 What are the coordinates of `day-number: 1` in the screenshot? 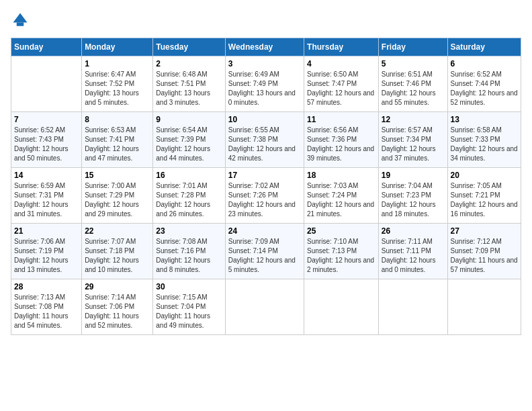 It's located at (117, 64).